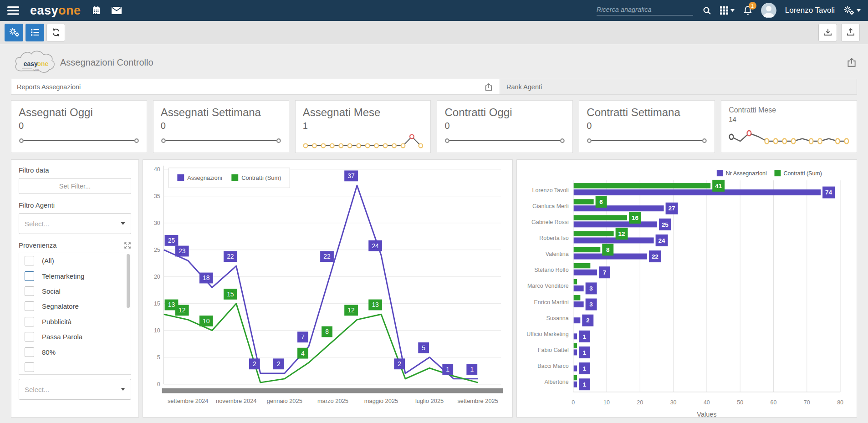  What do you see at coordinates (34, 62) in the screenshot?
I see `easyone-crm-logo: easy one crm` at bounding box center [34, 62].